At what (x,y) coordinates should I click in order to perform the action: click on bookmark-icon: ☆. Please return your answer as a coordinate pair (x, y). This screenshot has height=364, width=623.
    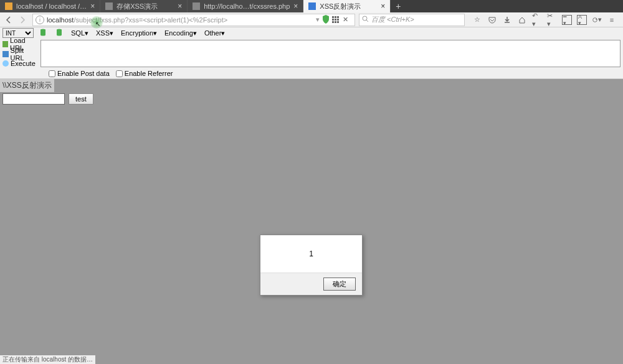
    Looking at the image, I should click on (477, 20).